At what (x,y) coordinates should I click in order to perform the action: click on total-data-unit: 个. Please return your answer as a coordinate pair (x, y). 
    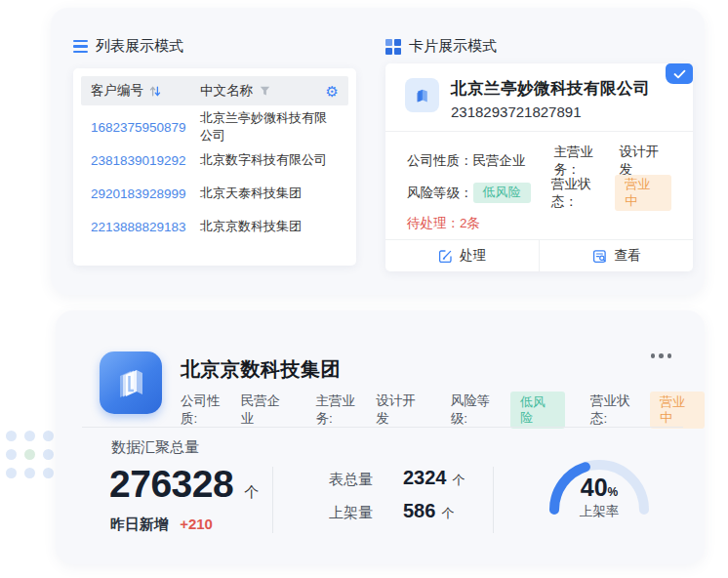
    Looking at the image, I should click on (252, 492).